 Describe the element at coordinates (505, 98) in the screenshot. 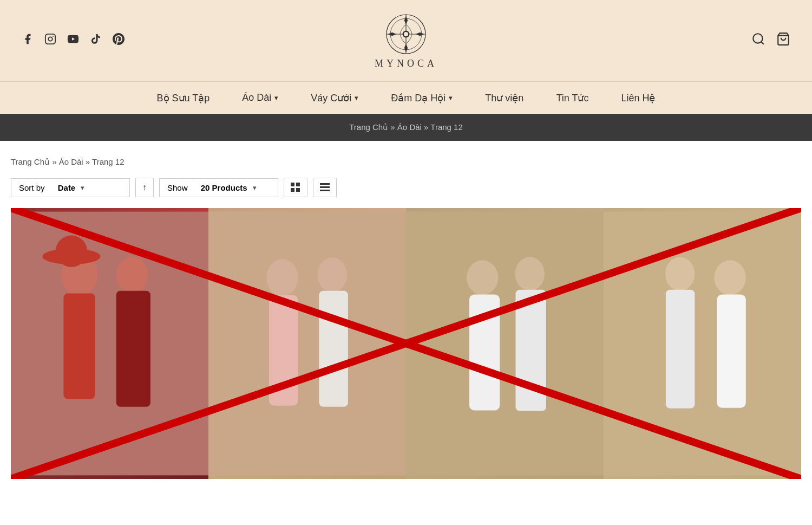

I see `nav-item-thu-vien: Thư viện` at that location.